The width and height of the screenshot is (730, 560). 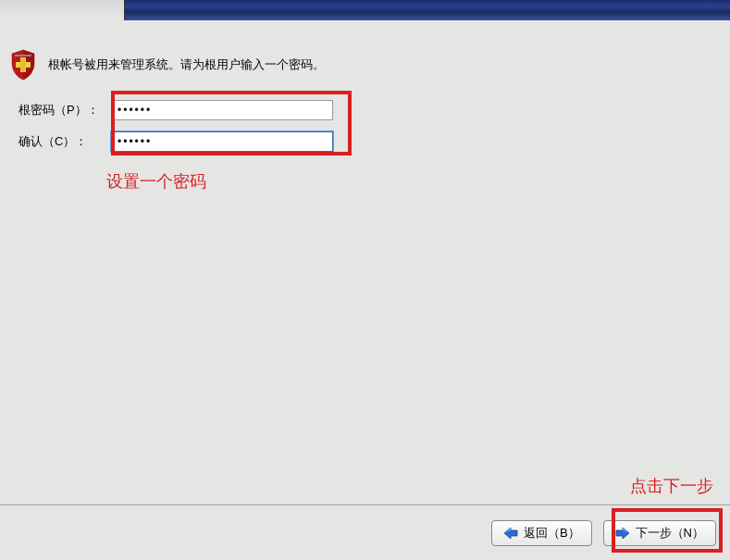 I want to click on root-password-input, so click(x=222, y=110).